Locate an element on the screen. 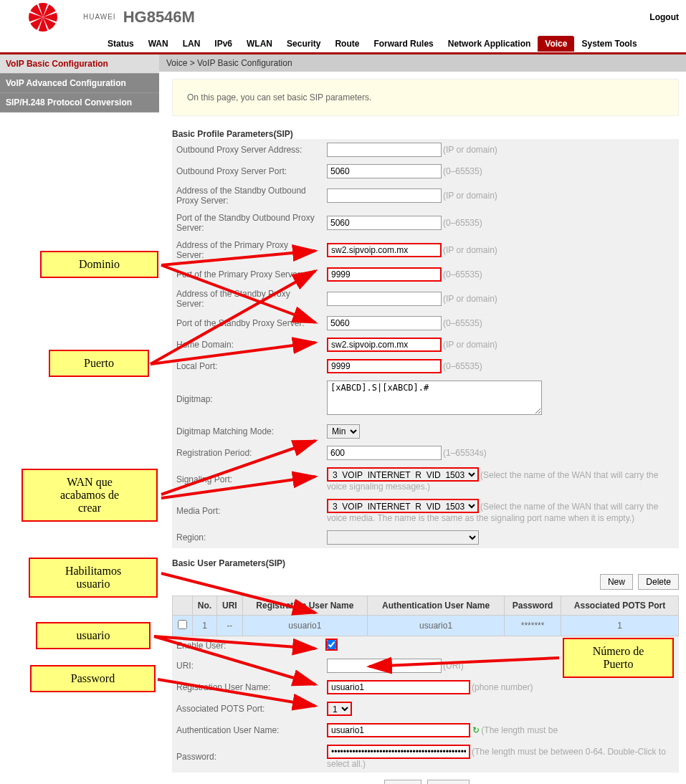  user-row-1: 1 -- usuario1 usuario1 ******* 1 is located at coordinates (426, 626).